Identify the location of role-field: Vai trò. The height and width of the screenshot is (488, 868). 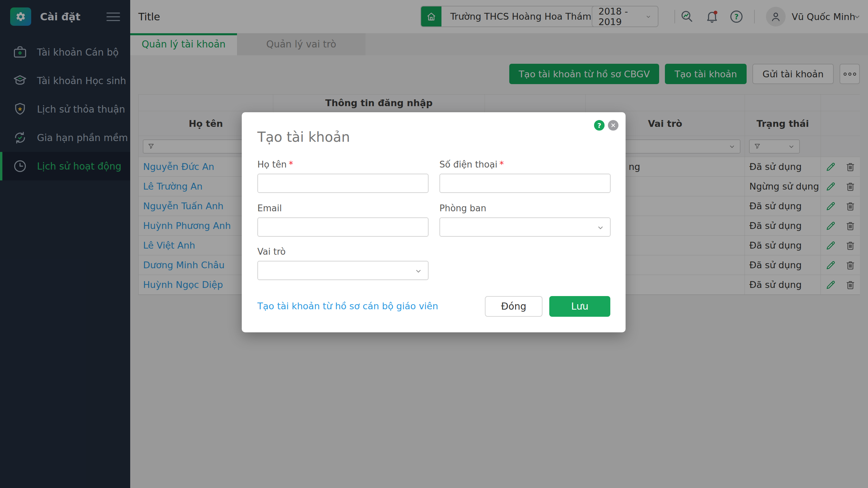
(343, 263).